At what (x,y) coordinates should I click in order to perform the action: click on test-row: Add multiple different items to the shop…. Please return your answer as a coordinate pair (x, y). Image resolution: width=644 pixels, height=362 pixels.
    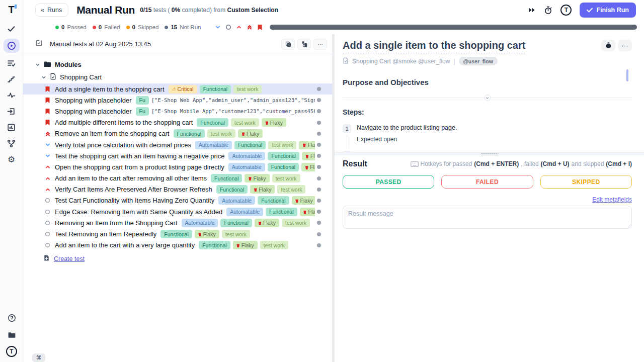
    Looking at the image, I should click on (178, 123).